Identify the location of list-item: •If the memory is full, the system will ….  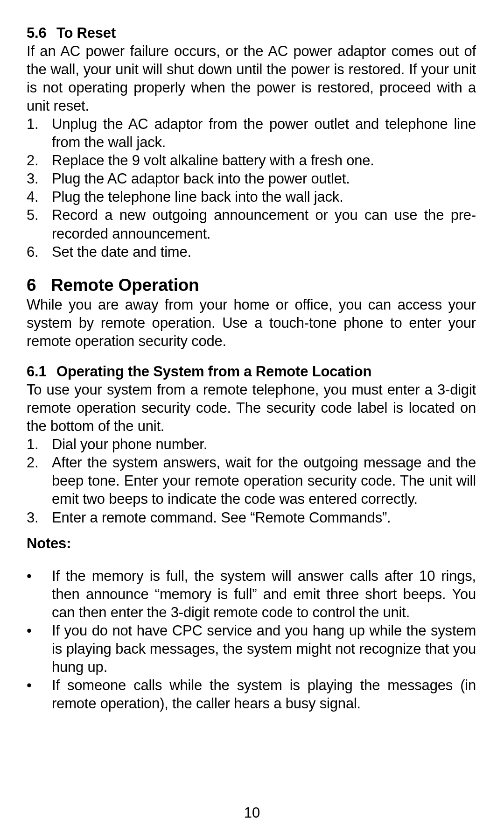
(251, 594).